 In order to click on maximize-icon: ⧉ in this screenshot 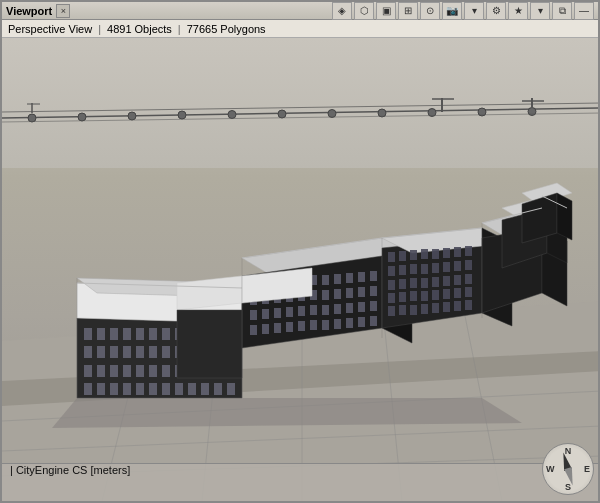, I will do `click(562, 11)`.